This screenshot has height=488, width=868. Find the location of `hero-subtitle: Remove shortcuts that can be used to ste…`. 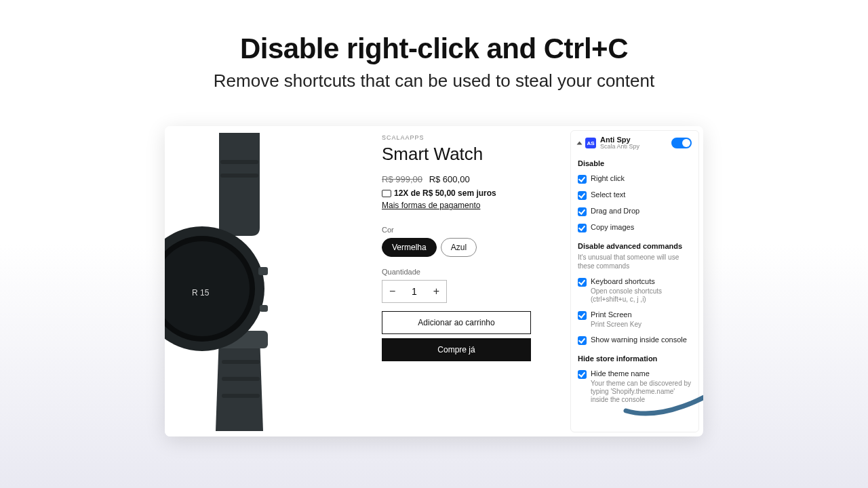

hero-subtitle: Remove shortcuts that can be used to ste… is located at coordinates (434, 81).